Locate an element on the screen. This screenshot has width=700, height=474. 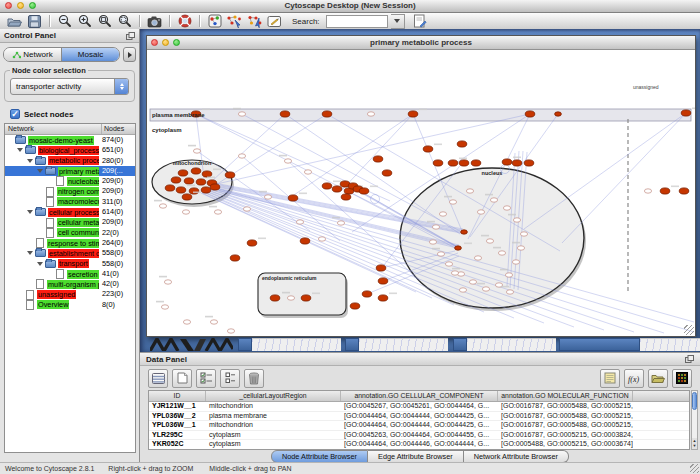
network-window-titlebar: primary metabolic process is located at coordinates (421, 43).